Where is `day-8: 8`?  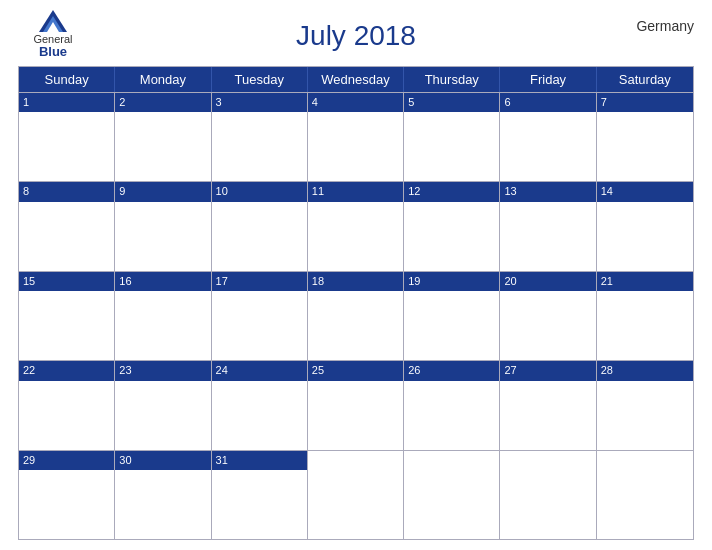 day-8: 8 is located at coordinates (67, 226).